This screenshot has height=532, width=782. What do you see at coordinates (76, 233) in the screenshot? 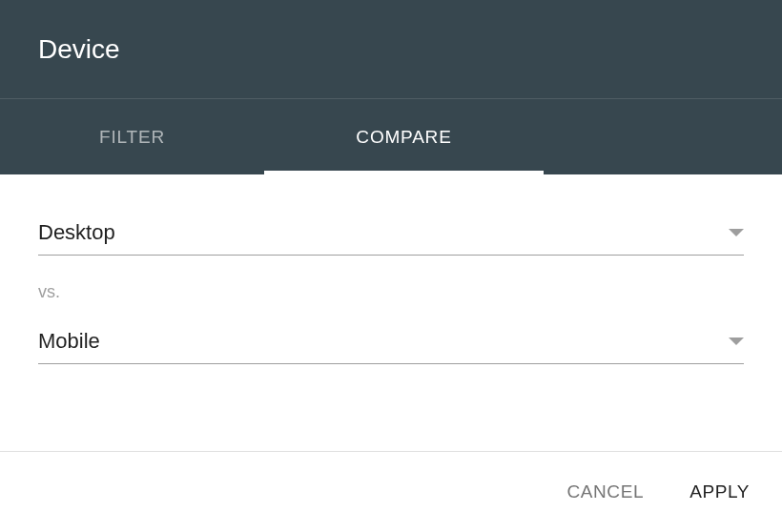
I see `first-device-value: Desktop` at bounding box center [76, 233].